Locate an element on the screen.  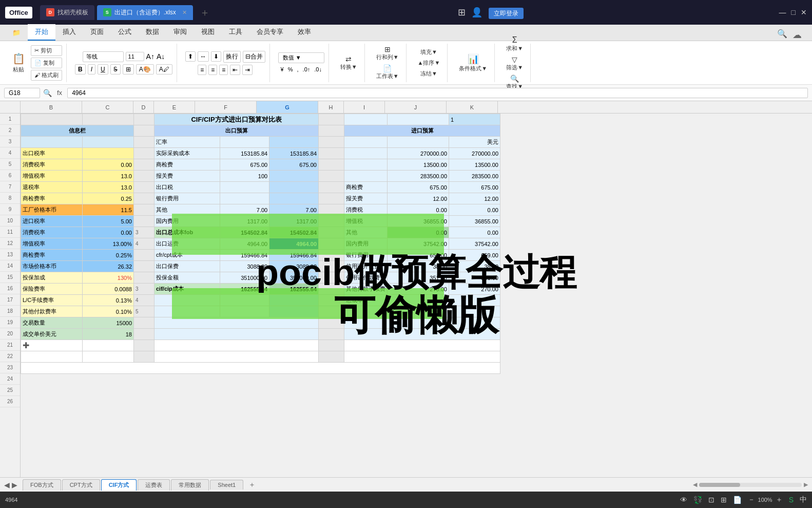
cell-export-header: 出口预算 is located at coordinates (237, 131).